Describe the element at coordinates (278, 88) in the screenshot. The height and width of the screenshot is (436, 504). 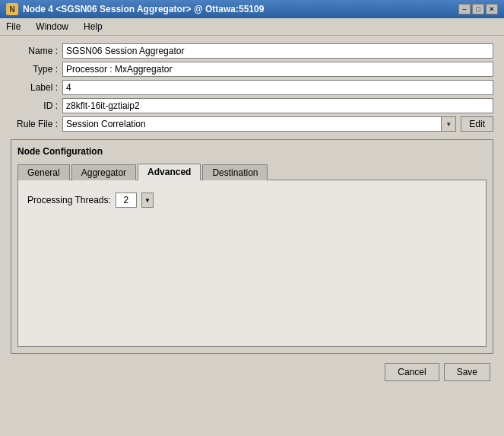
I see `label-input` at that location.